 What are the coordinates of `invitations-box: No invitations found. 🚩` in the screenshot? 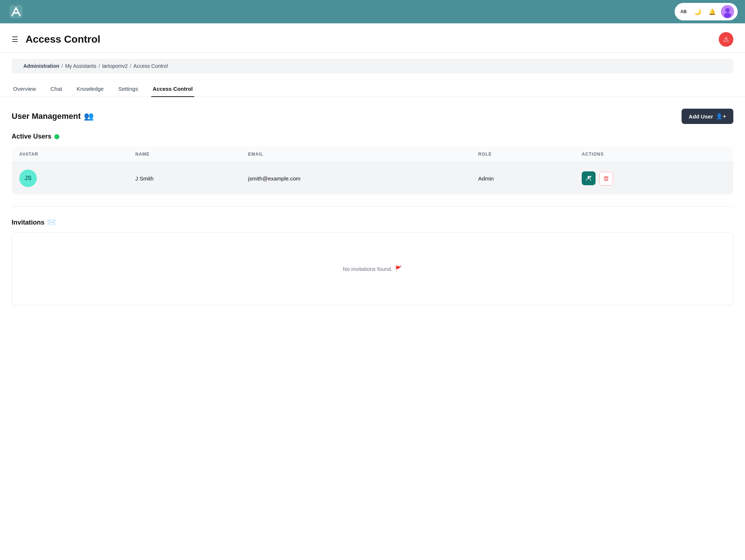 It's located at (372, 269).